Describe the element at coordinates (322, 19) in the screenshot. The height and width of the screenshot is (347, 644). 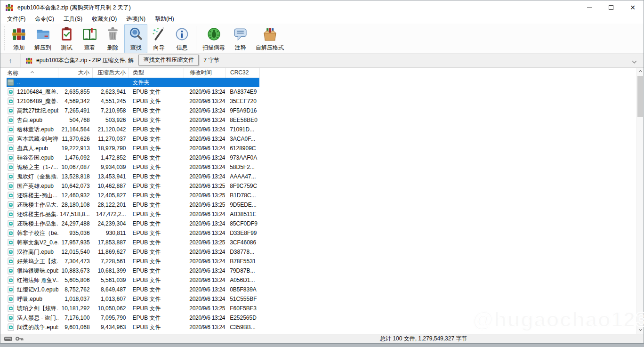
I see `menu-bar: 文件(F) 命令(C) 工具(S) 收藏夹(O) 选项(N) 帮助(H)` at that location.